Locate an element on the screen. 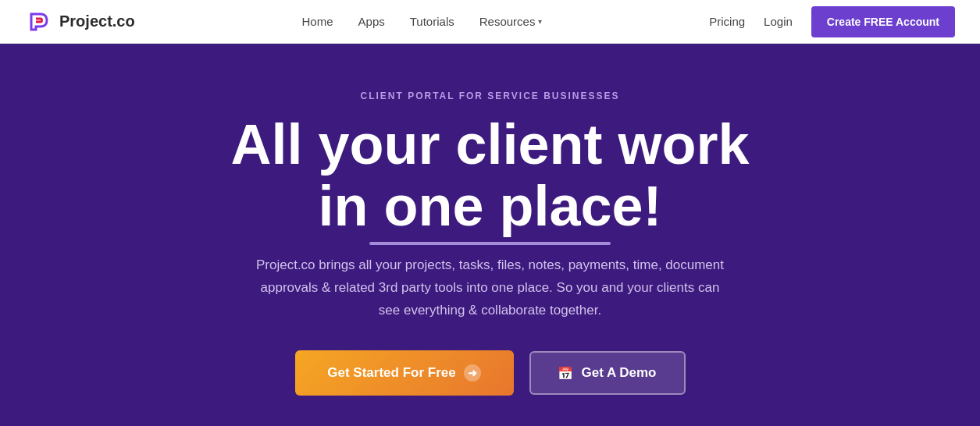  get-demo-button: 📅 Get A Demo is located at coordinates (608, 373).